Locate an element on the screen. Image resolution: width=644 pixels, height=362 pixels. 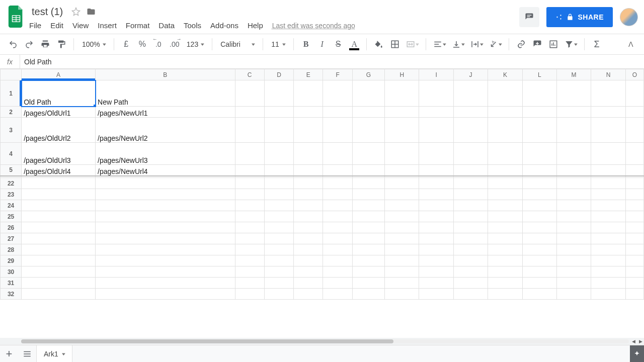
cell-O1 is located at coordinates (634, 94).